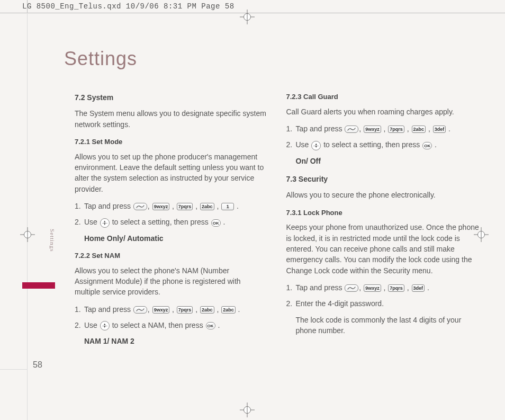 This screenshot has width=505, height=420. Describe the element at coordinates (52, 240) in the screenshot. I see `section-side-label: Settings` at that location.